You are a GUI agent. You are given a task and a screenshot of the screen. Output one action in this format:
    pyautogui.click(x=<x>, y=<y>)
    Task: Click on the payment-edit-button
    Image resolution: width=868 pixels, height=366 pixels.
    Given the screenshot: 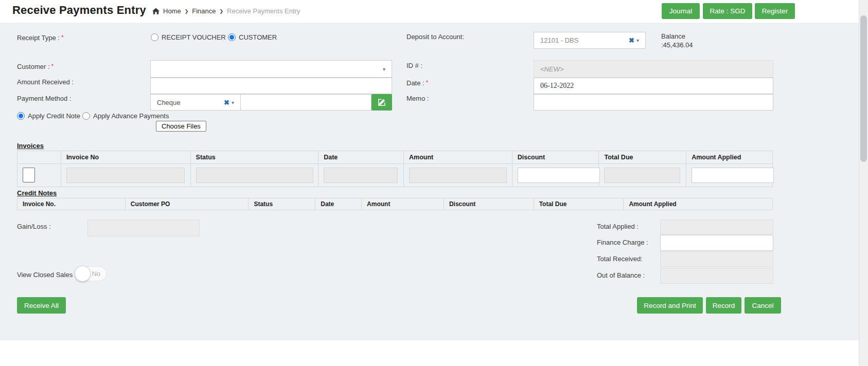 What is the action you would take?
    pyautogui.click(x=382, y=102)
    